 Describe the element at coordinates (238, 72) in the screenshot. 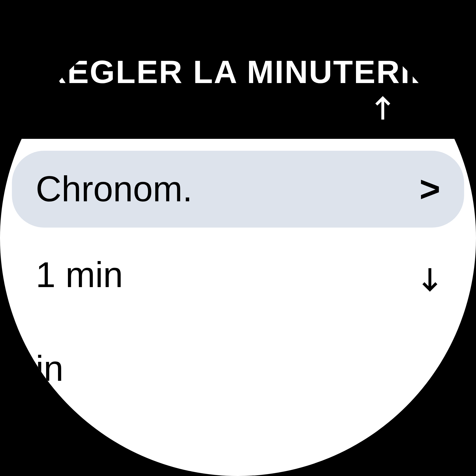

I see `page-title: RÉGLER LA MINUTERIE` at that location.